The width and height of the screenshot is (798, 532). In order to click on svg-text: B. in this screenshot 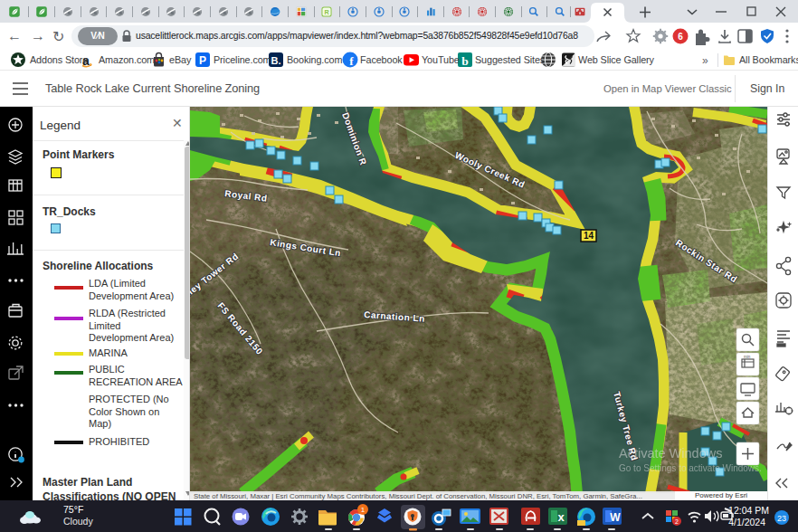, I will do `click(277, 61)`.